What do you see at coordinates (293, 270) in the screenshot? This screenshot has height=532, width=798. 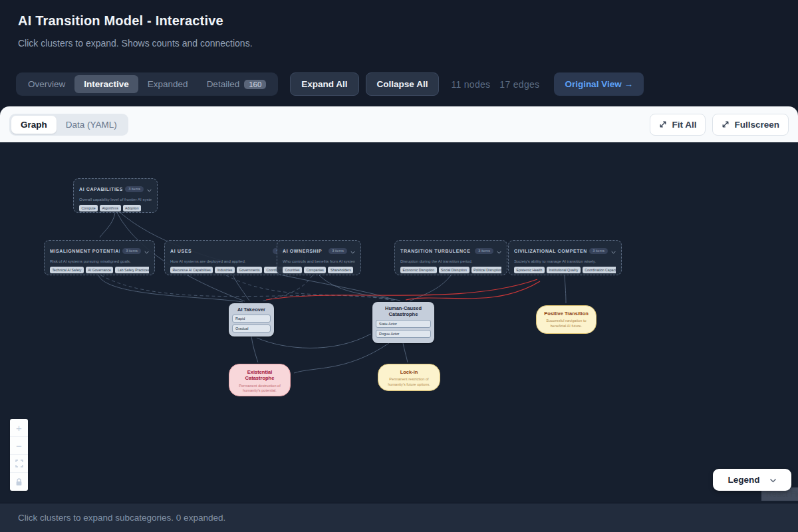 I see `tag-chip: Countries` at bounding box center [293, 270].